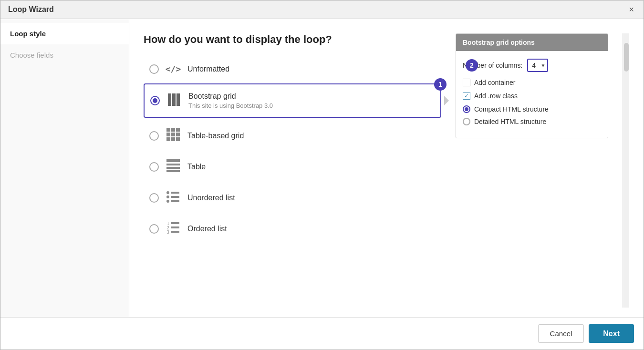 This screenshot has width=644, height=350. I want to click on sidebar-item-loop-style: Loop style, so click(65, 33).